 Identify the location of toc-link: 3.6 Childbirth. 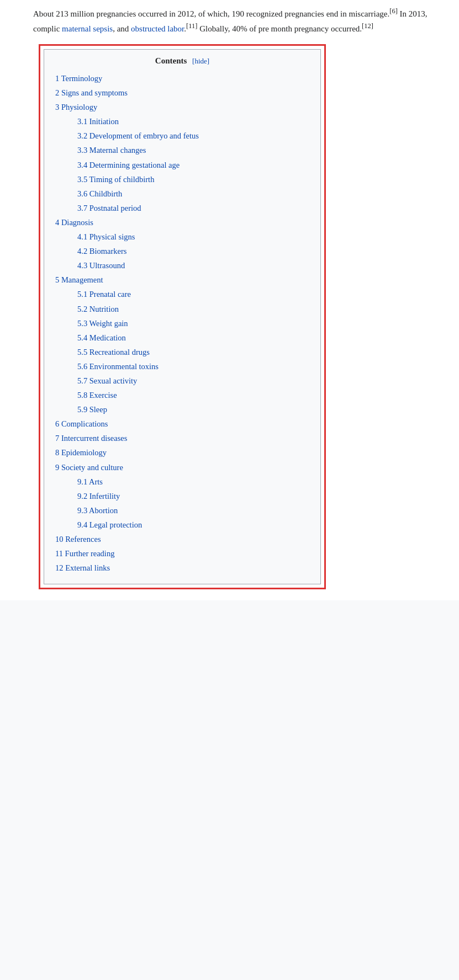
(99, 194).